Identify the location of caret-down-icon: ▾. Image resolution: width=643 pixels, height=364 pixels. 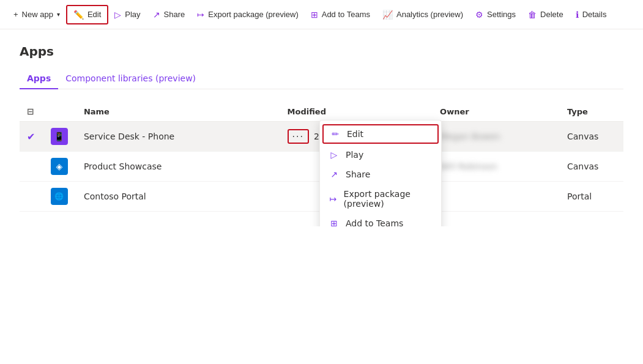
(59, 15).